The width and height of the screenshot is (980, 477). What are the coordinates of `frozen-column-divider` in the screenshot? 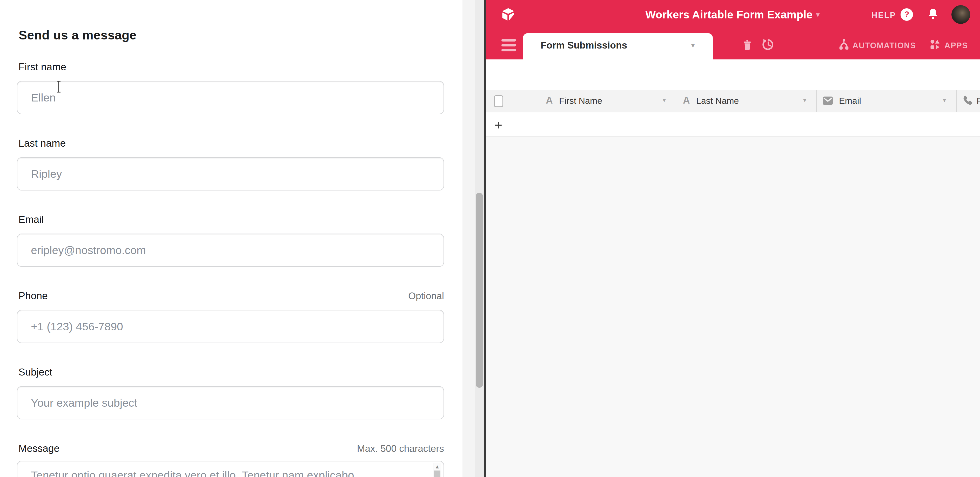 It's located at (676, 284).